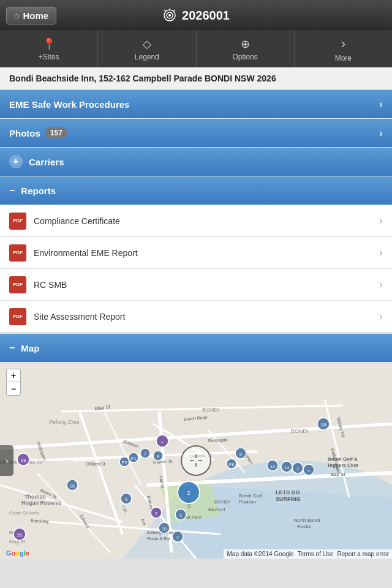  What do you see at coordinates (381, 252) in the screenshot?
I see `environmental-chevron-icon: ›` at bounding box center [381, 252].